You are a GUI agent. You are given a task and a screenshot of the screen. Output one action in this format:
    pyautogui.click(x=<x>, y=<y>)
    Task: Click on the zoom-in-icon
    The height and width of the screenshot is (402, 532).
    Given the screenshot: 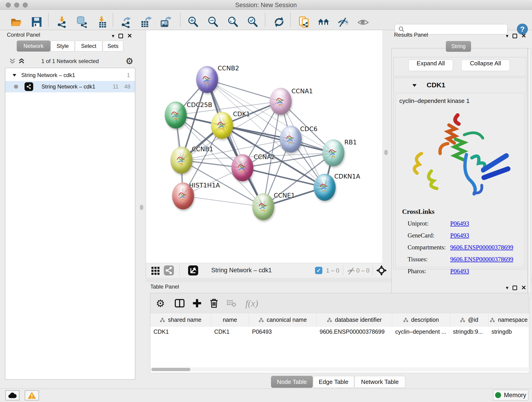 What is the action you would take?
    pyautogui.click(x=193, y=22)
    